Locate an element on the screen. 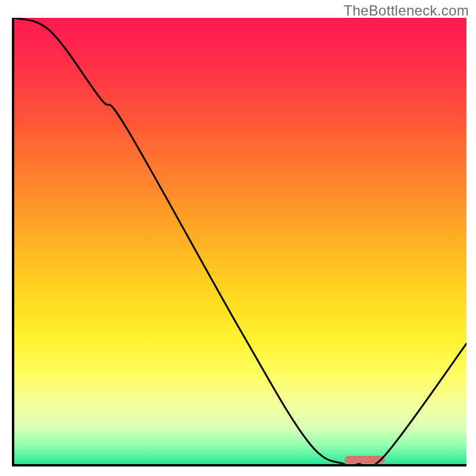 The height and width of the screenshot is (476, 476). optimal-marker is located at coordinates (365, 459).